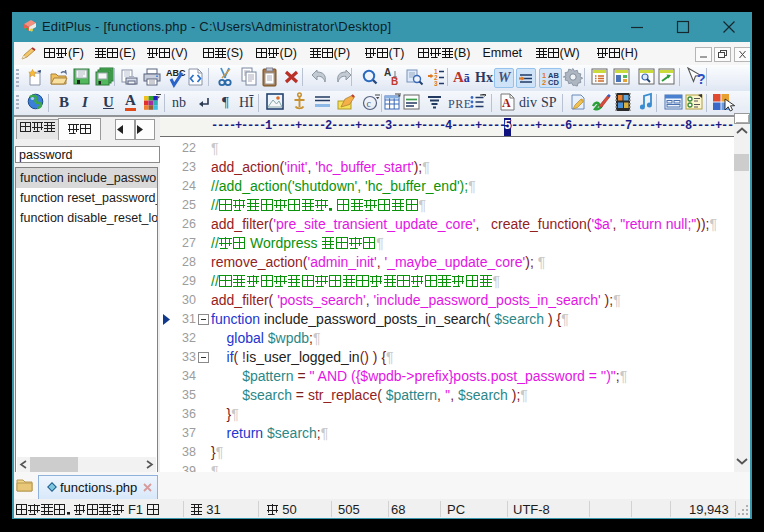  Describe the element at coordinates (394, 82) in the screenshot. I see `svg-text: B` at that location.